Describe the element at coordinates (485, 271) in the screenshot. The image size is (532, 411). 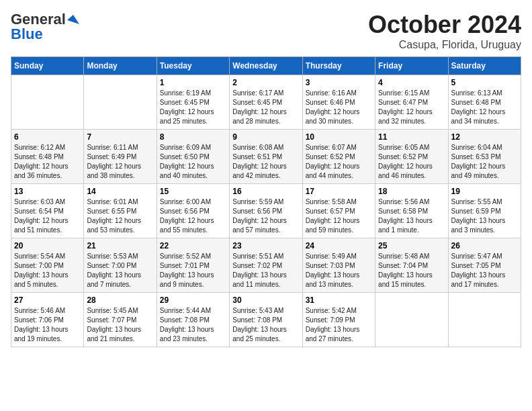
I see `day-info: Sunrise: 5:47 AM Sunset: 7:05 PM Dayligh…` at that location.